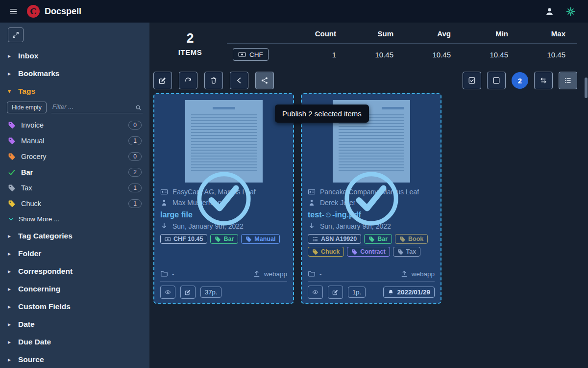 This screenshot has width=588, height=368. I want to click on tag-filter-input, so click(97, 107).